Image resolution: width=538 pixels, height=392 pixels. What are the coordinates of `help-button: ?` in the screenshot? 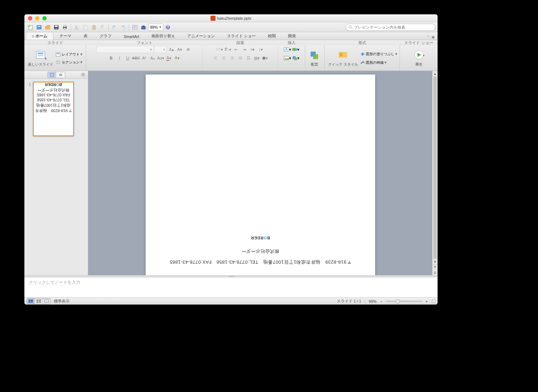 It's located at (168, 27).